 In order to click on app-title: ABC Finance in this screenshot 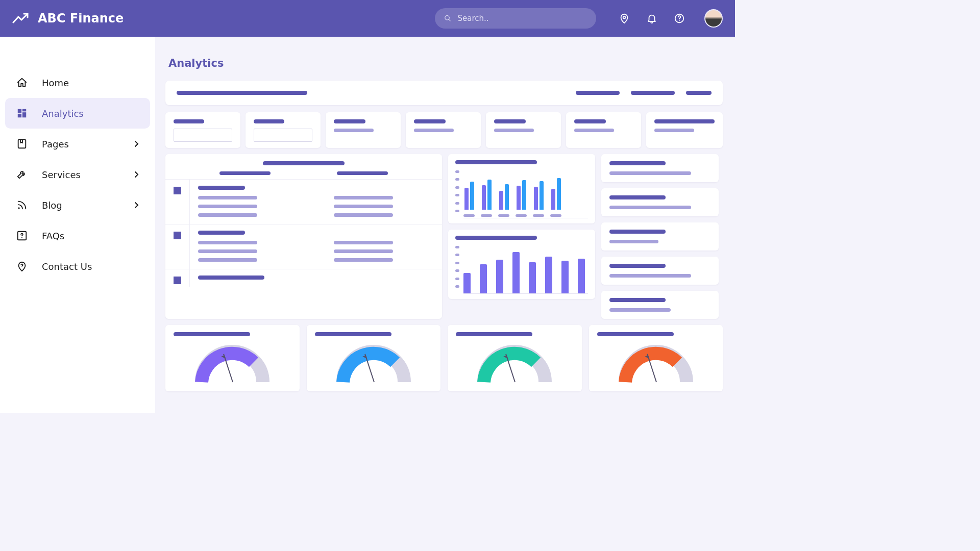, I will do `click(81, 18)`.